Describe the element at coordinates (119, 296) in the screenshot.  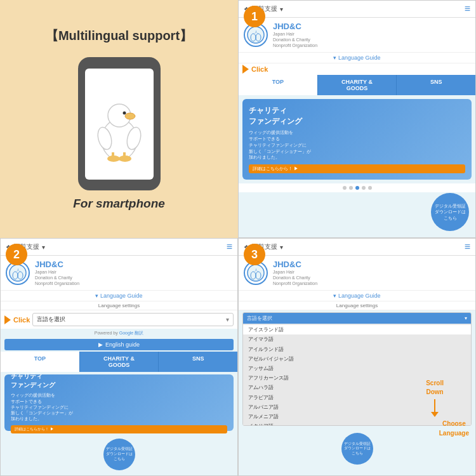
I see `lang-guide-bar-2: ▾ Language Guide` at that location.